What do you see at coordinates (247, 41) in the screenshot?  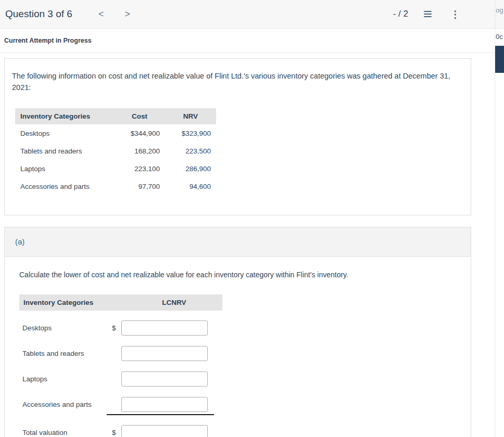 I see `attempt-bar: Current Attempt in Progress` at bounding box center [247, 41].